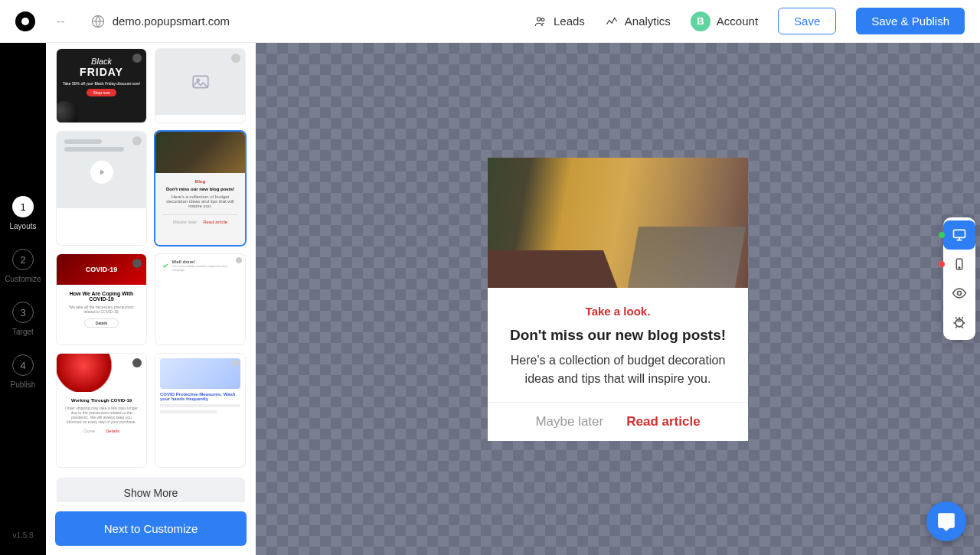 Image resolution: width=980 pixels, height=555 pixels. Describe the element at coordinates (102, 172) in the screenshot. I see `play-icon` at that location.